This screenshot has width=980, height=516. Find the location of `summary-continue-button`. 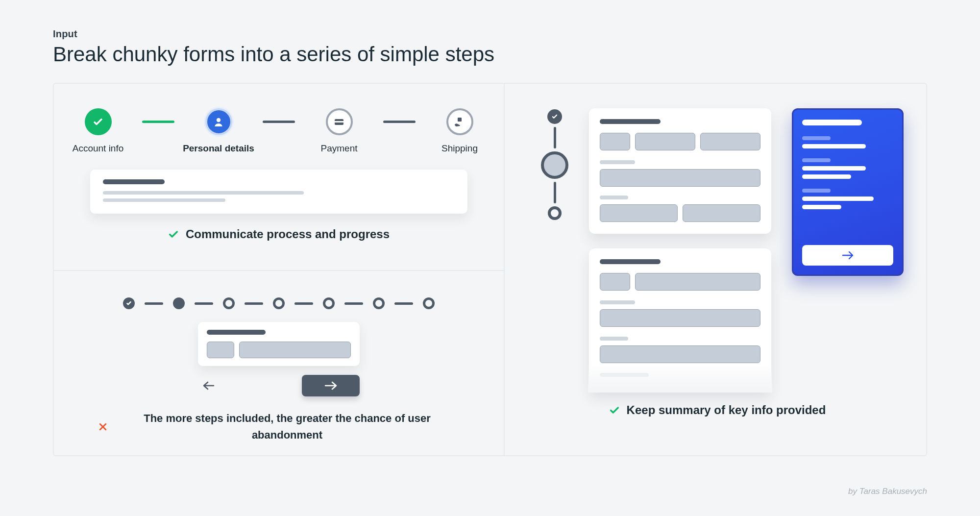

summary-continue-button is located at coordinates (848, 255).